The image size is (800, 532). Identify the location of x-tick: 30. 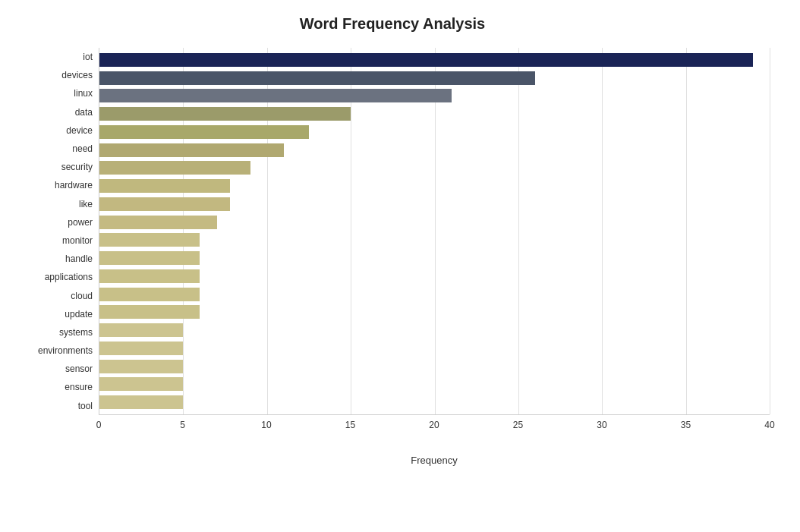
(601, 425).